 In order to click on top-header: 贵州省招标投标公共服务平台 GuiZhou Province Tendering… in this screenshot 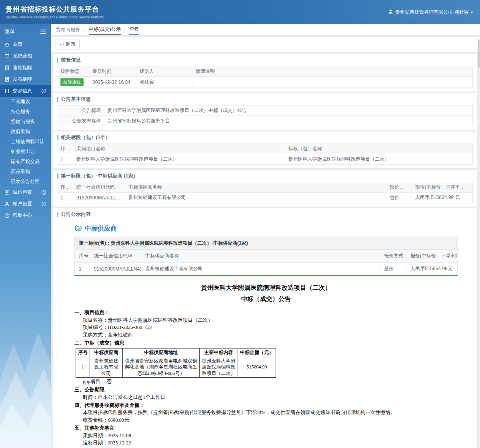, I will do `click(240, 12)`.